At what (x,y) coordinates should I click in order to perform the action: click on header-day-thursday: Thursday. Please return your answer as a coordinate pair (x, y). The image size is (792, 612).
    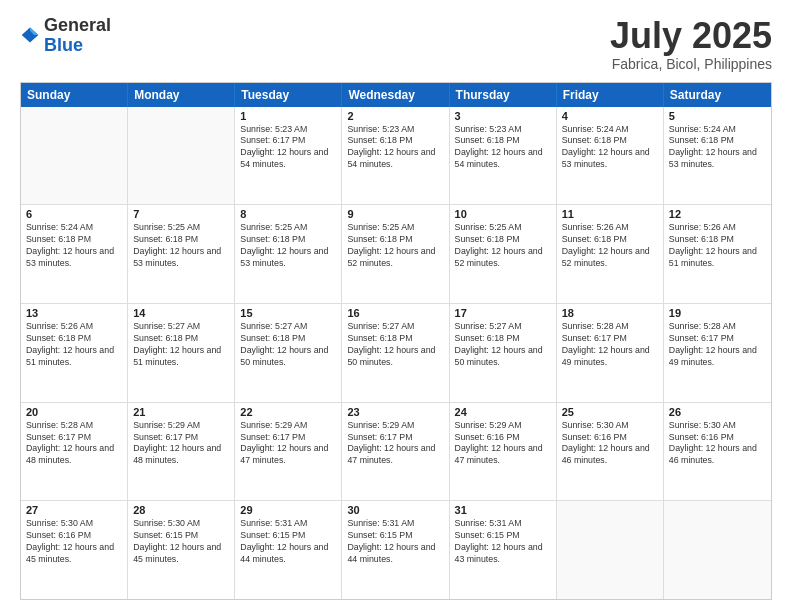
    Looking at the image, I should click on (504, 95).